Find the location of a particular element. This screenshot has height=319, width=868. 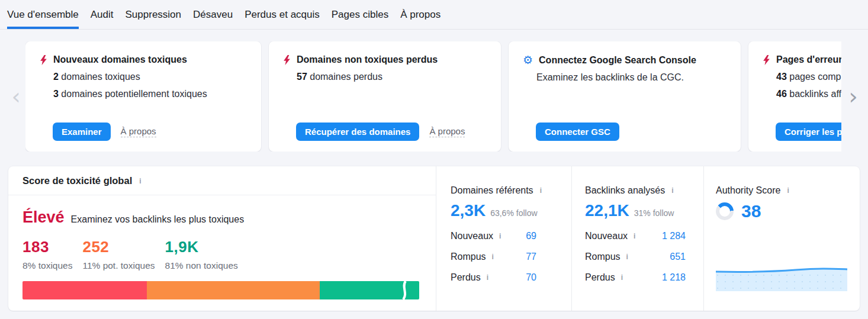

analyzed-backlinks-column: Backlinks analysés i 22,1K 31% follow No… is located at coordinates (637, 239).